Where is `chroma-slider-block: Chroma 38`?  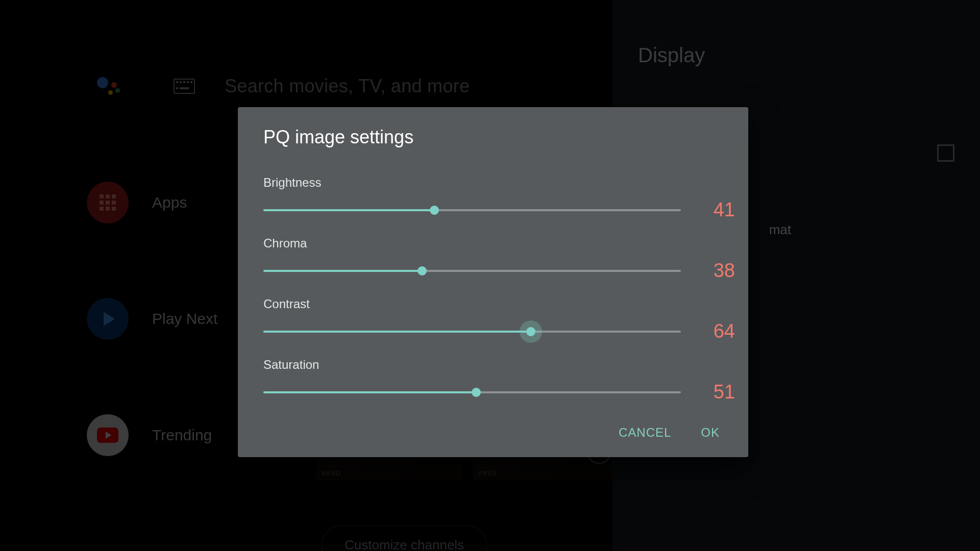
chroma-slider-block: Chroma 38 is located at coordinates (493, 259).